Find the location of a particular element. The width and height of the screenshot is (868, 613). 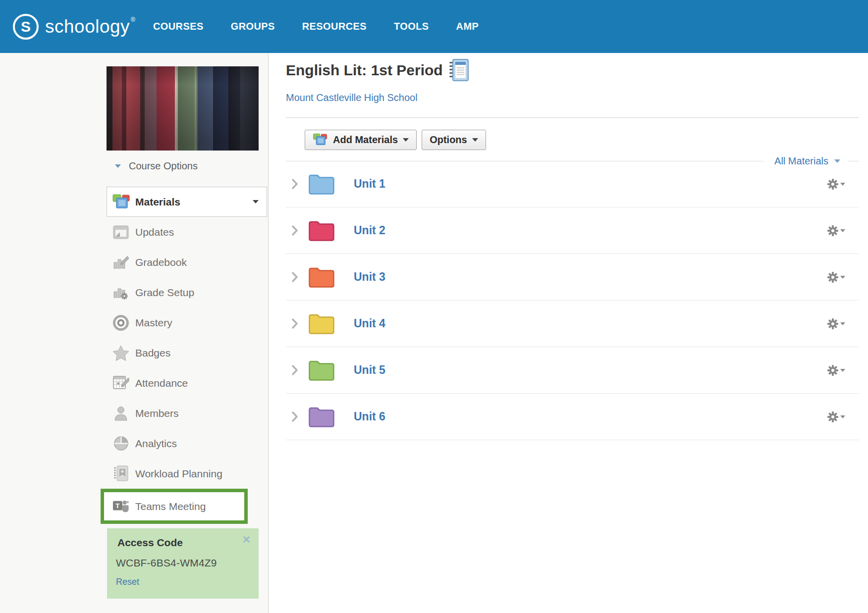

logo-text: schoology is located at coordinates (87, 27).